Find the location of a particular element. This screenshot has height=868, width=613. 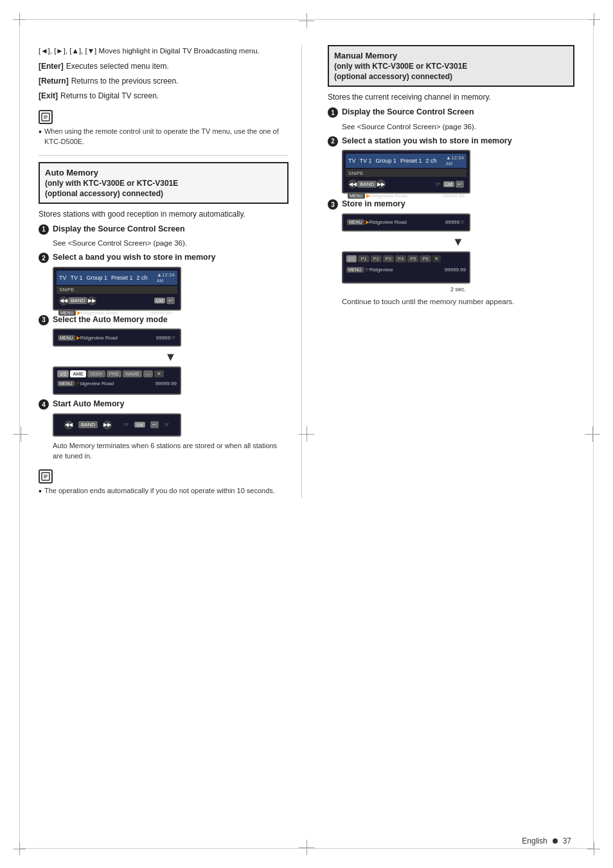

manual-step3-p4: P4 is located at coordinates (401, 258).